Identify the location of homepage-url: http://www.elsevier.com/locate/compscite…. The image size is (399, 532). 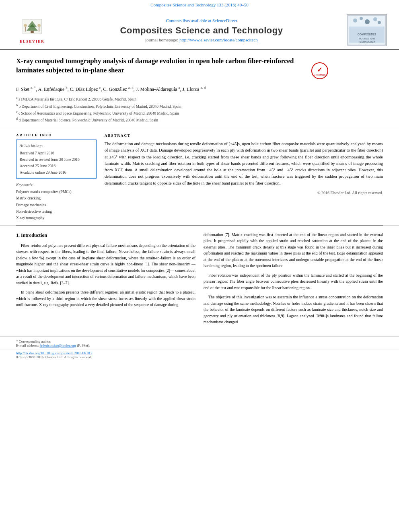
(219, 40).